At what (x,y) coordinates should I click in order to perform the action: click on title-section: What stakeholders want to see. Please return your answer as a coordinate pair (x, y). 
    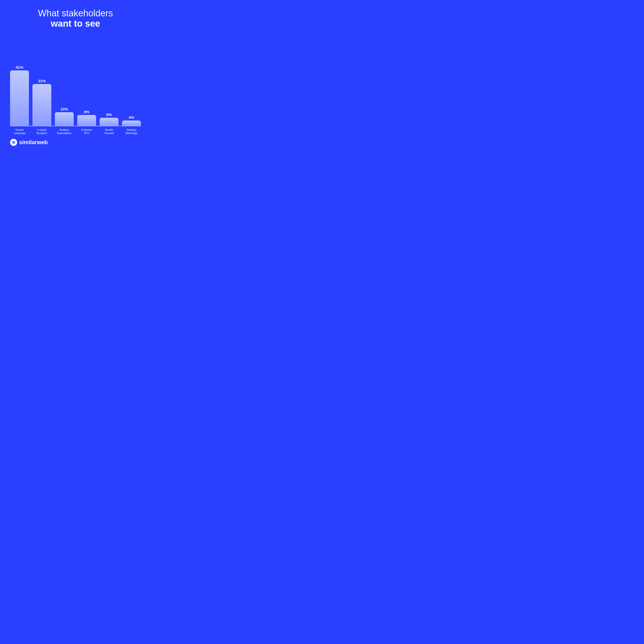
    Looking at the image, I should click on (75, 19).